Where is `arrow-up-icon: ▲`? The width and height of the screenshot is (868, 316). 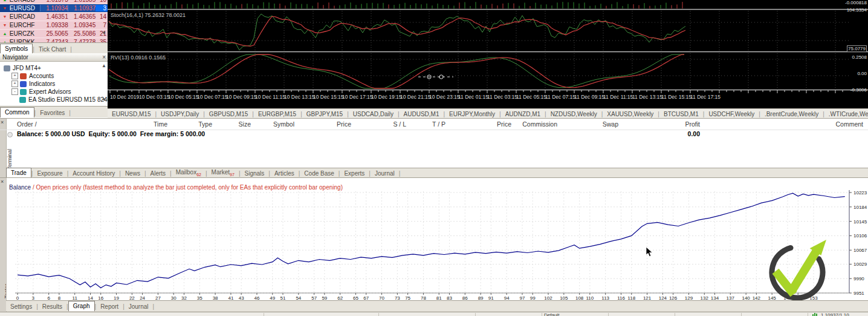 arrow-up-icon: ▲ is located at coordinates (5, 34).